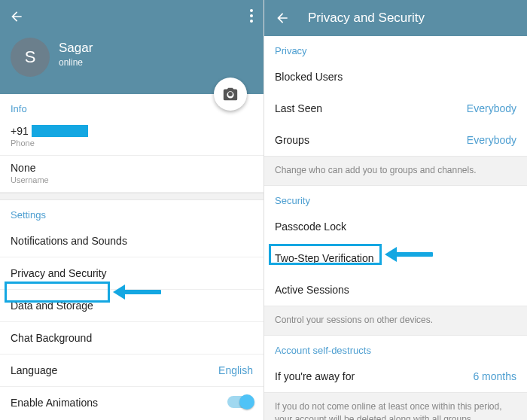 This screenshot has width=527, height=420. What do you see at coordinates (492, 140) in the screenshot?
I see `groups-value: Everybody` at bounding box center [492, 140].